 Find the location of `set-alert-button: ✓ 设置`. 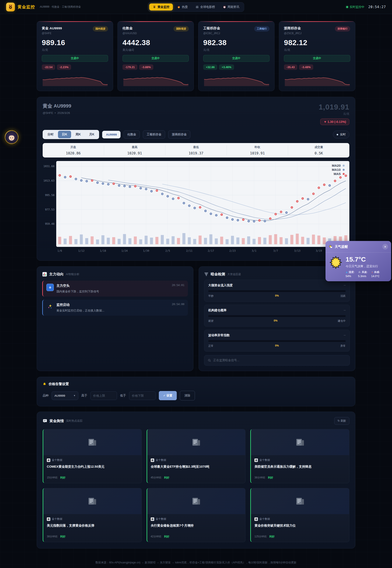

set-alert-button: ✓ 设置 is located at coordinates (168, 396).